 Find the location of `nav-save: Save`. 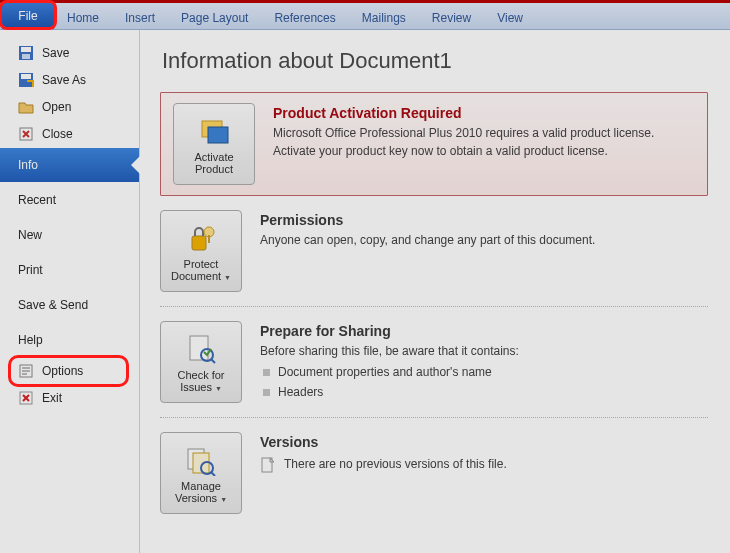

nav-save: Save is located at coordinates (70, 53).